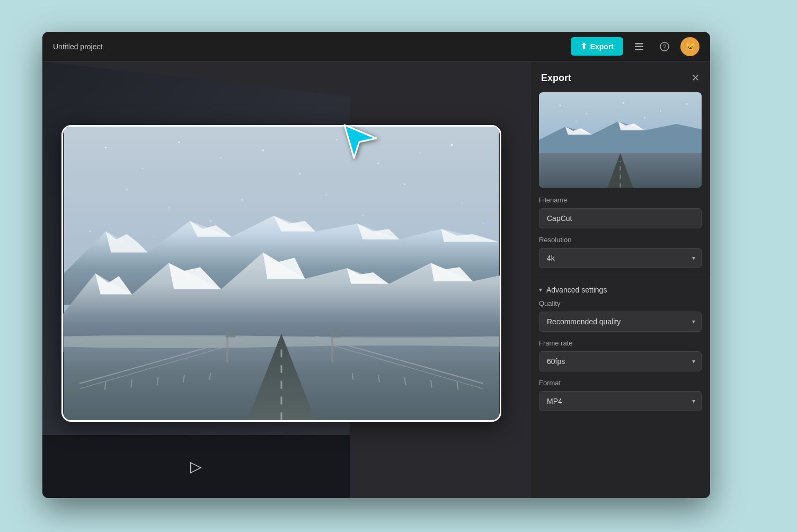 The height and width of the screenshot is (532, 797). I want to click on filename-label: Filename, so click(620, 200).